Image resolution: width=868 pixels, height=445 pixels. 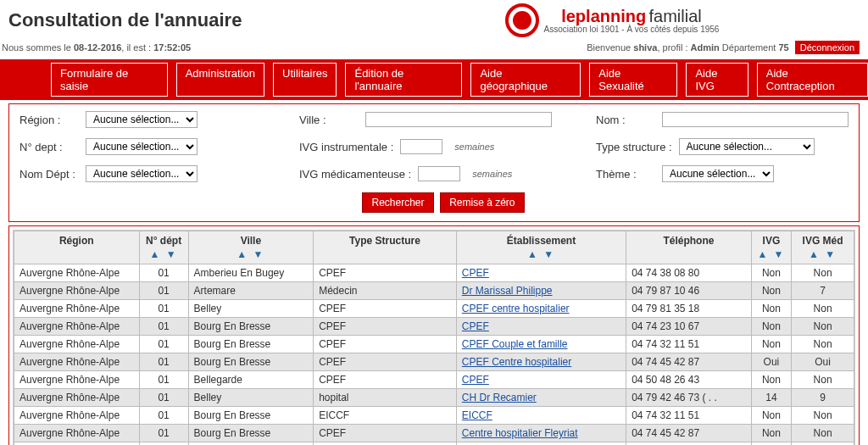 What do you see at coordinates (507, 291) in the screenshot?
I see `etab-link: Dr Marissal Philippe` at bounding box center [507, 291].